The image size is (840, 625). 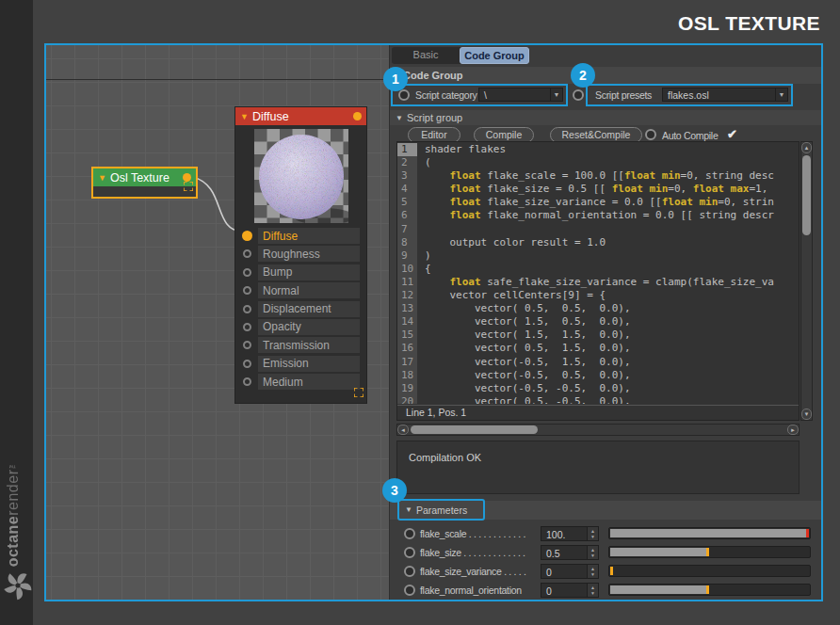 I want to click on channel-bar: Emission, so click(x=309, y=363).